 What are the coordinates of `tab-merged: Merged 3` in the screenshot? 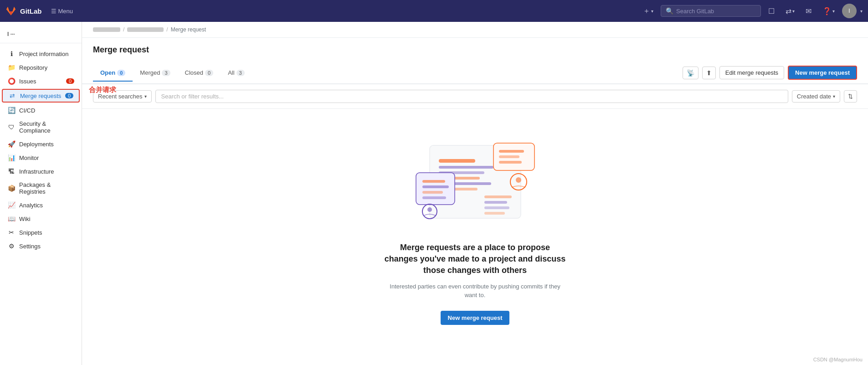 It's located at (155, 73).